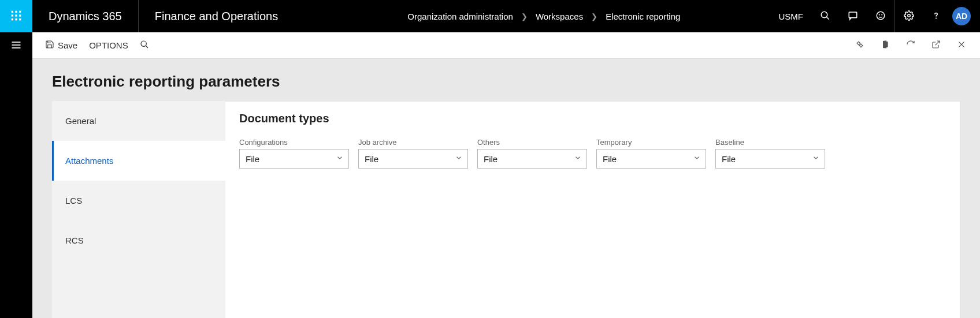  What do you see at coordinates (770, 159) in the screenshot?
I see `baseline-select: File` at bounding box center [770, 159].